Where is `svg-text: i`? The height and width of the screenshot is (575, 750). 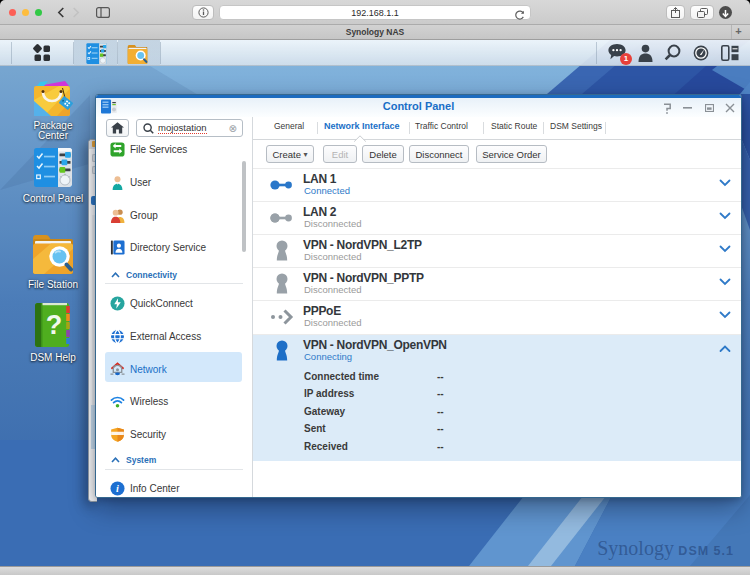 svg-text: i is located at coordinates (118, 488).